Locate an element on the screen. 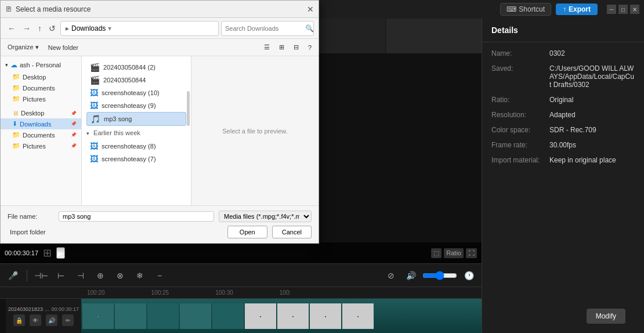  filename-row: File name: Media files (*.mpg;*.f4v;*.mo… is located at coordinates (160, 216).